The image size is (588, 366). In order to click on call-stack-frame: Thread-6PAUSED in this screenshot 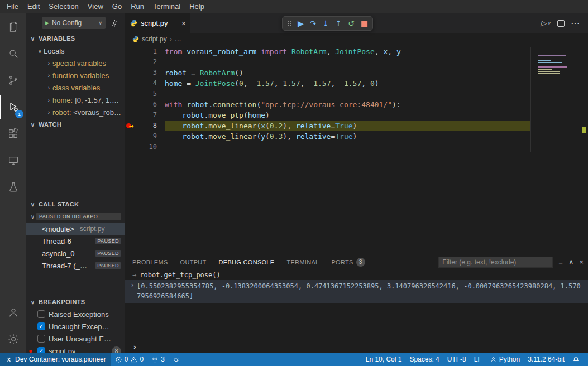, I will do `click(75, 241)`.